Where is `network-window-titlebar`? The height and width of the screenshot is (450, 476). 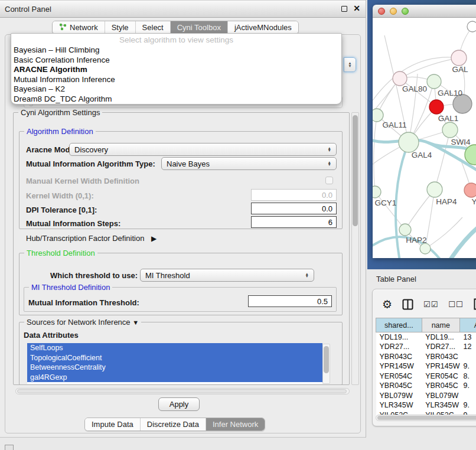 network-window-titlebar is located at coordinates (424, 11).